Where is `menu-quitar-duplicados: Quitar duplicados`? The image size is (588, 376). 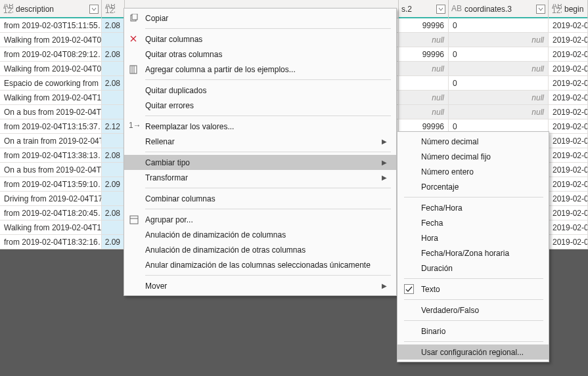 menu-quitar-duplicados: Quitar duplicados is located at coordinates (260, 91).